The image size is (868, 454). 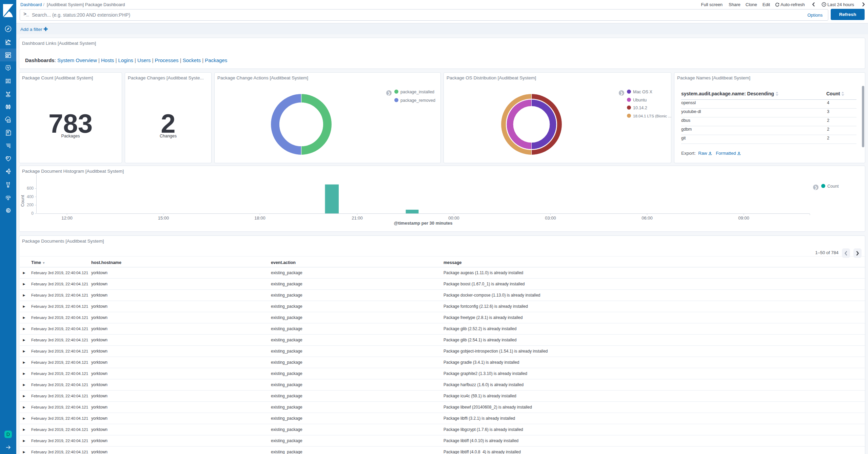 What do you see at coordinates (33, 213) in the screenshot?
I see `svg-text: 0` at bounding box center [33, 213].